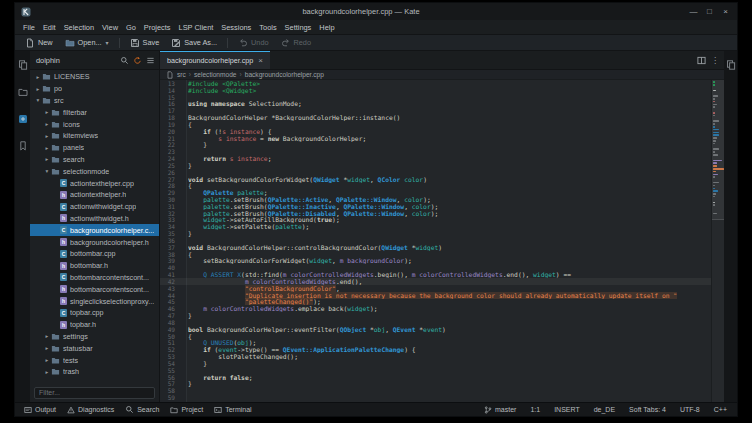  I want to click on window-titlebar: backgroundcolorhelper.cpp — Kate — □ ×, so click(376, 12).